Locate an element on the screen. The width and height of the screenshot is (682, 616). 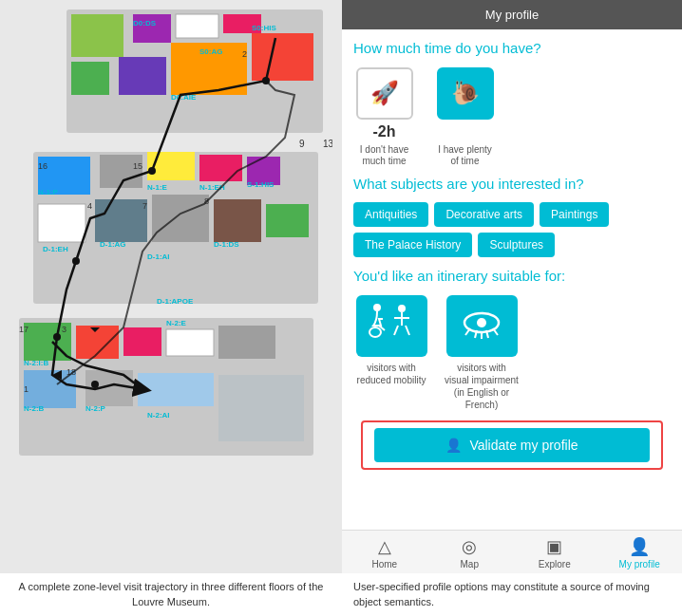
nav-home-label: Home is located at coordinates (384, 564).